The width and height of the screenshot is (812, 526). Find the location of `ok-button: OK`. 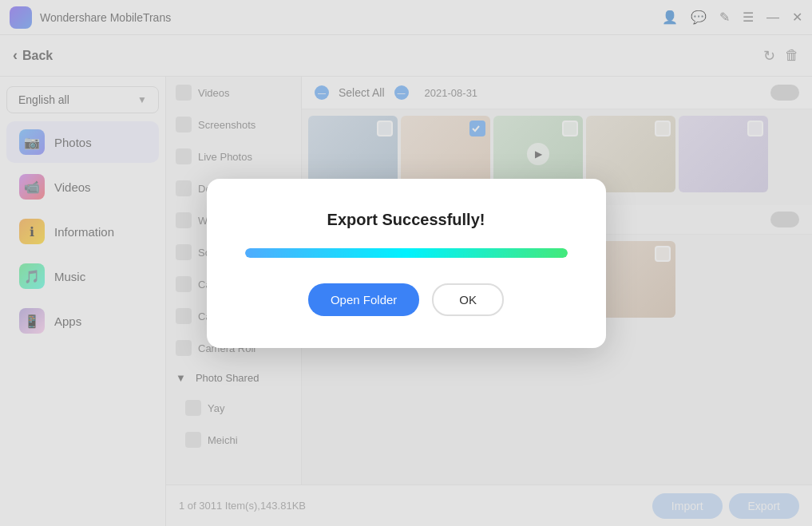

ok-button: OK is located at coordinates (468, 300).